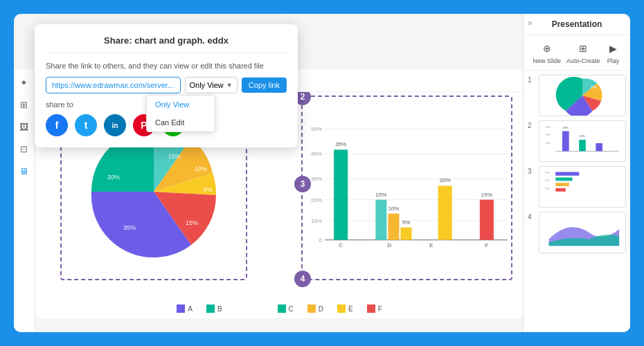  What do you see at coordinates (316, 129) in the screenshot?
I see `svg-text: 50%` at bounding box center [316, 129].